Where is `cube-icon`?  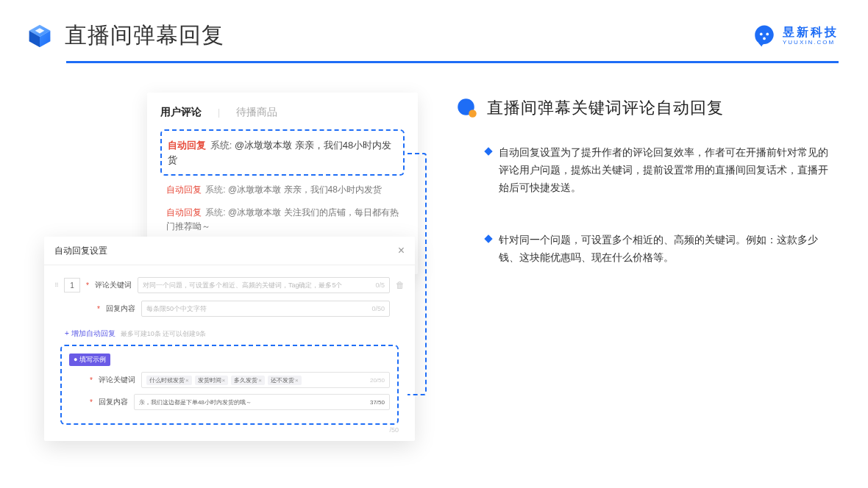 cube-icon is located at coordinates (40, 36).